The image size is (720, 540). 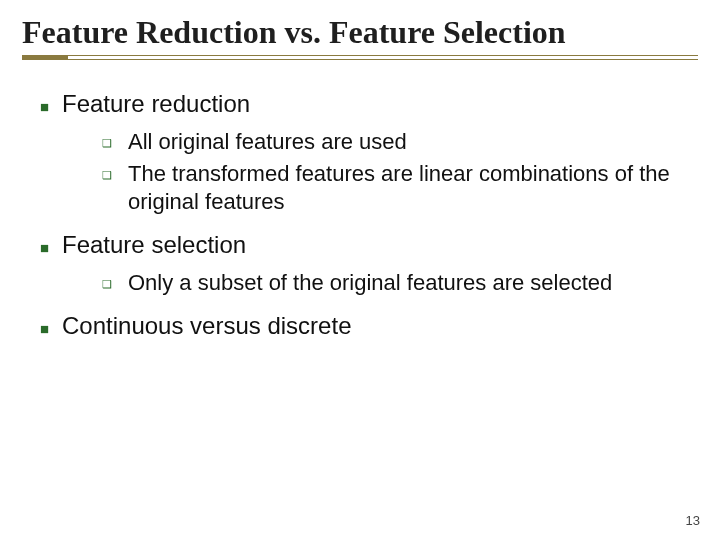 I want to click on list-item: ■ Feature reduction, so click(x=366, y=104).